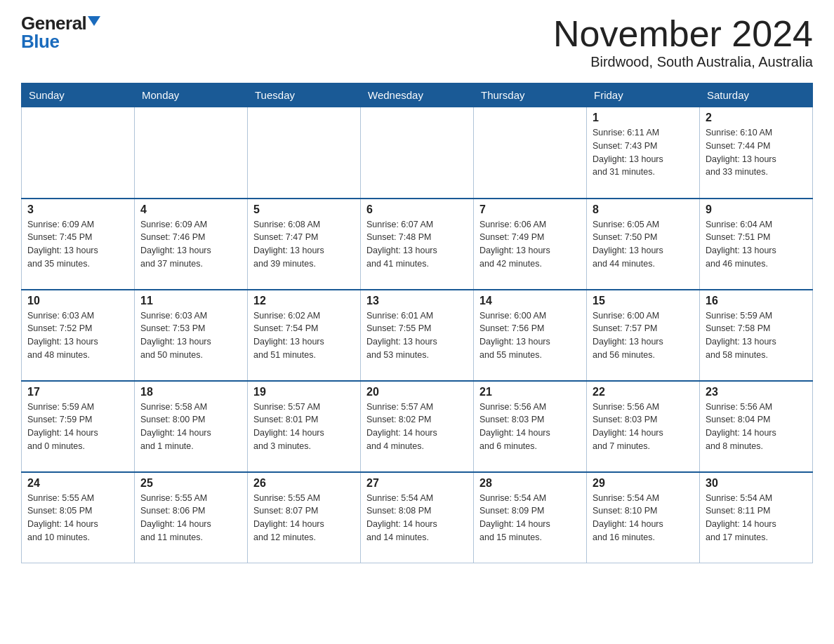 This screenshot has height=644, width=834. I want to click on logo-triangle-icon, so click(94, 21).